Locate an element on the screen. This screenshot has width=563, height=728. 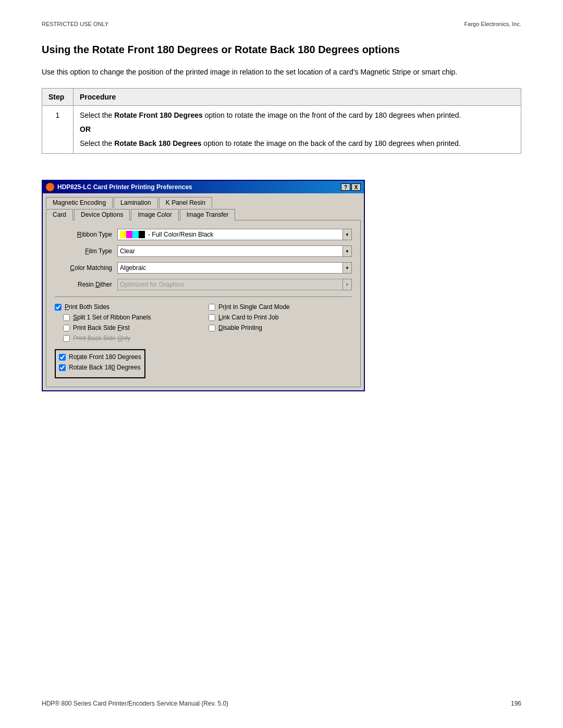
tab-image-transfer: Image Transfer is located at coordinates (207, 215).